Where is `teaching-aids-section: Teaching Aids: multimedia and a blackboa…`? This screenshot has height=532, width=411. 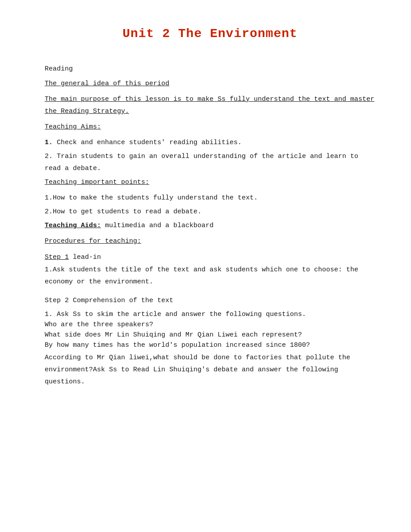 teaching-aids-section: Teaching Aids: multimedia and a blackboa… is located at coordinates (210, 226).